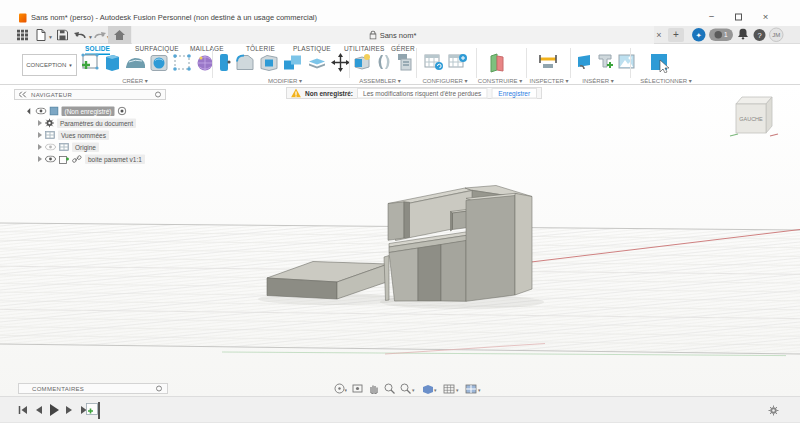  I want to click on measure-button, so click(548, 62).